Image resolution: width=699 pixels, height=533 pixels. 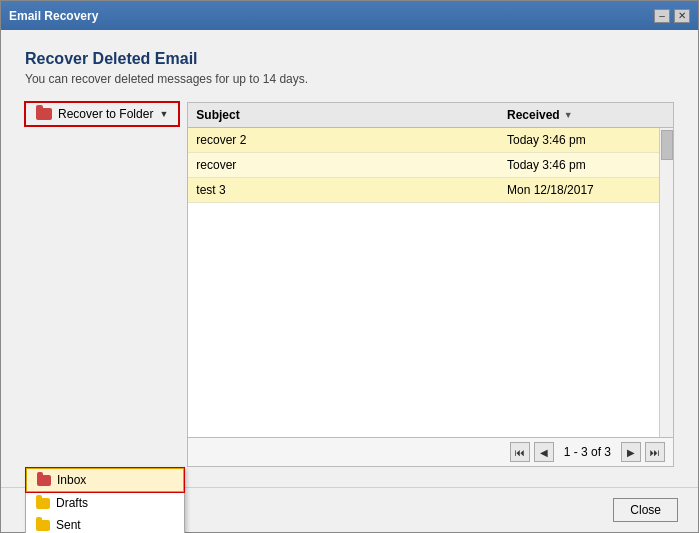 I want to click on sent-folder-icon, so click(x=43, y=526).